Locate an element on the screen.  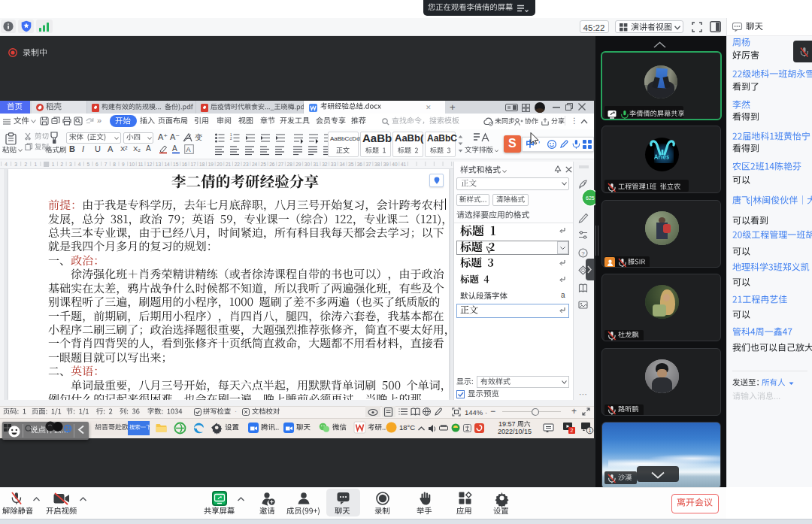
svg-text: 21 is located at coordinates (229, 164).